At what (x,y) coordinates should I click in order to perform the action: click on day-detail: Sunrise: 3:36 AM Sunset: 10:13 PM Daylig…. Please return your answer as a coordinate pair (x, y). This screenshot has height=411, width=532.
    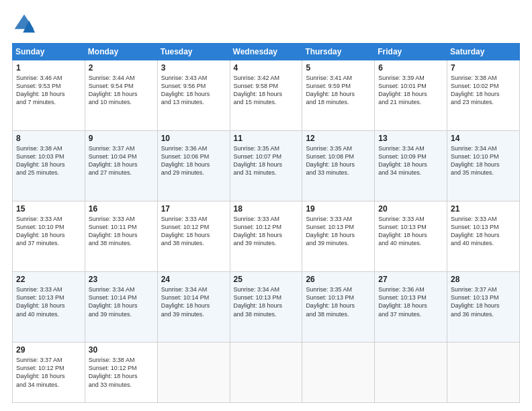
    Looking at the image, I should click on (411, 302).